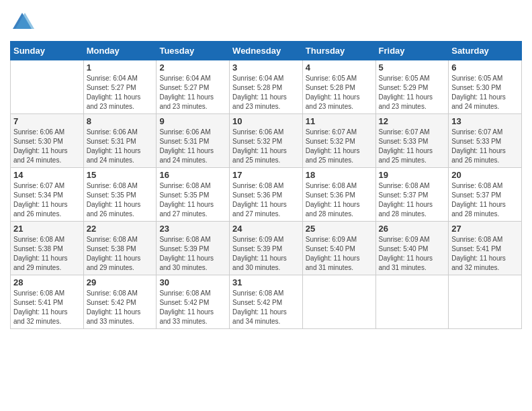 This screenshot has width=532, height=411. Describe the element at coordinates (47, 248) in the screenshot. I see `calendar-cell: 21Sunrise: 6:08 AM Sunset: 5:38 PM Dayli…` at that location.